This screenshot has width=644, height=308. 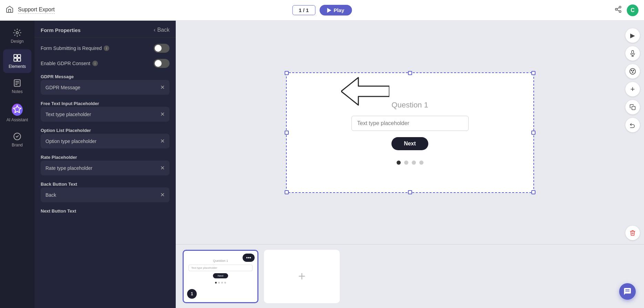 I want to click on back-btn-input: Back ✕, so click(x=105, y=195).